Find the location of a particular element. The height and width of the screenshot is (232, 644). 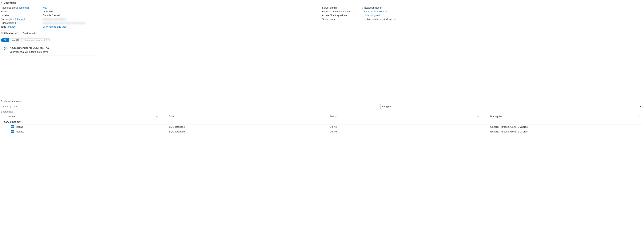

subscription-value: redacted subscription is located at coordinates (54, 19).